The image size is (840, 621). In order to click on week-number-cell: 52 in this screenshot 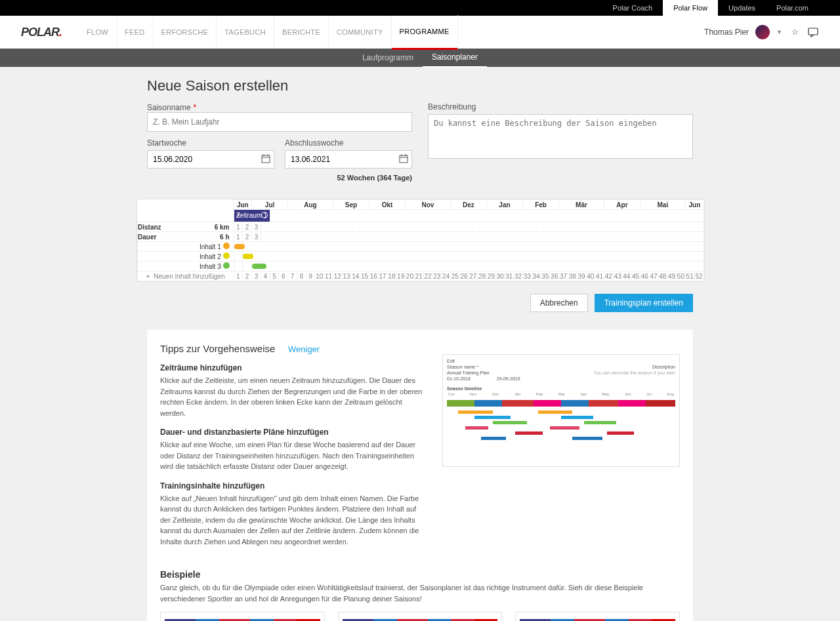, I will do `click(699, 277)`.